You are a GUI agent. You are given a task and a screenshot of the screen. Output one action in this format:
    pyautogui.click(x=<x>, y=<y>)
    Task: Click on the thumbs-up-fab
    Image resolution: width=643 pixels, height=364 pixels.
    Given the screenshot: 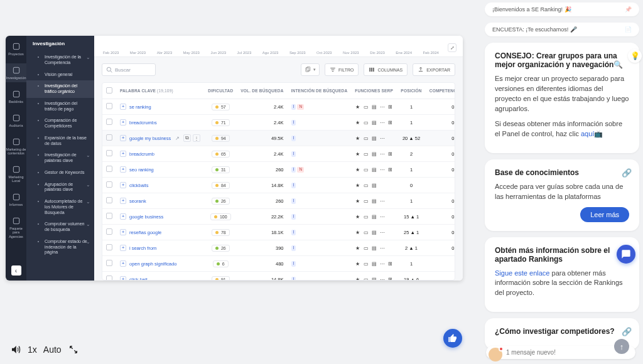 What is the action you would take?
    pyautogui.click(x=453, y=338)
    